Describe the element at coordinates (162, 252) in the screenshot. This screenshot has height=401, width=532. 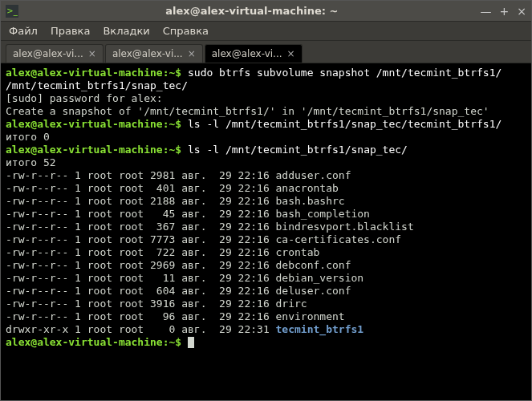
I see `ls-line: -rw-r--r-- 1 root root 722 авг. 29 22:16…` at that location.